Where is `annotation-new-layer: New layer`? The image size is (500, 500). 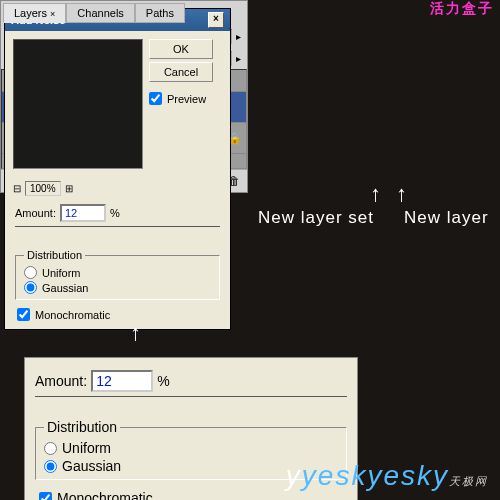
annotation-new-layer: New layer is located at coordinates (446, 218).